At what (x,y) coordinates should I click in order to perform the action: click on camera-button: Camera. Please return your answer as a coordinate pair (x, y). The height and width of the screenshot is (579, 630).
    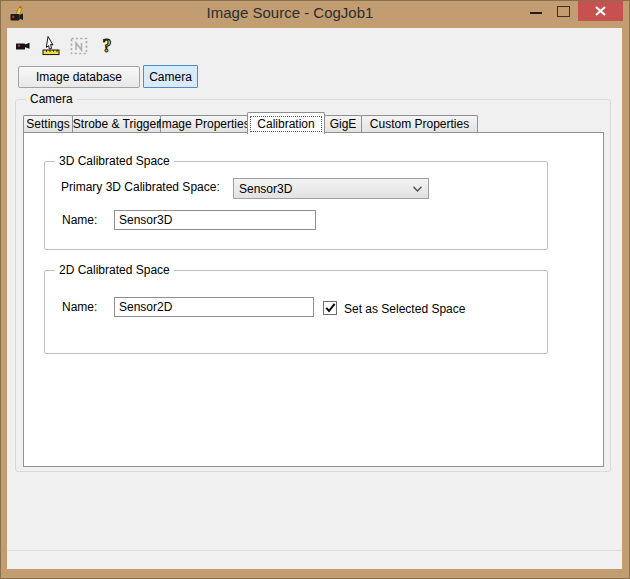
    Looking at the image, I should click on (170, 76).